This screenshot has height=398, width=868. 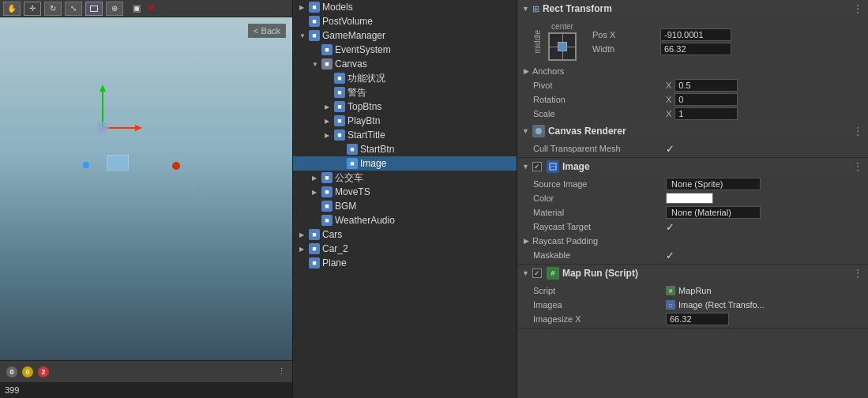 I want to click on hierarchy-item-startbtn: ■ StartBtn, so click(x=404, y=149).